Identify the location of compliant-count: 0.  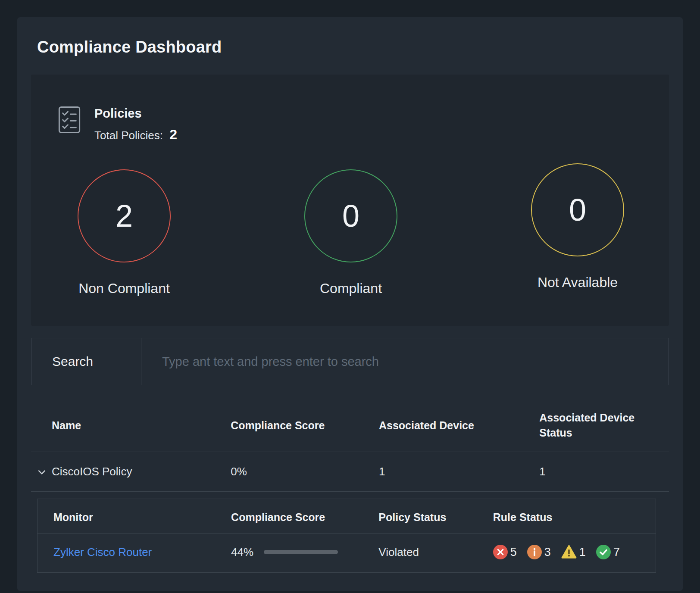
(351, 216).